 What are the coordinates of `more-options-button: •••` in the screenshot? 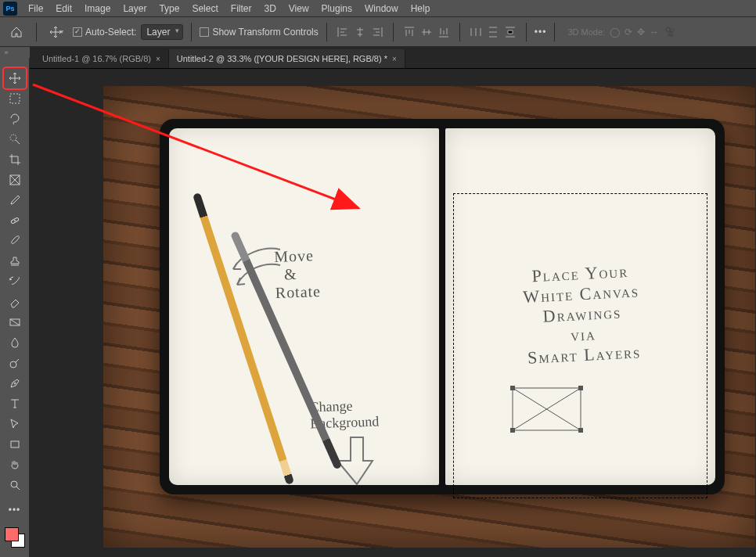 It's located at (541, 32).